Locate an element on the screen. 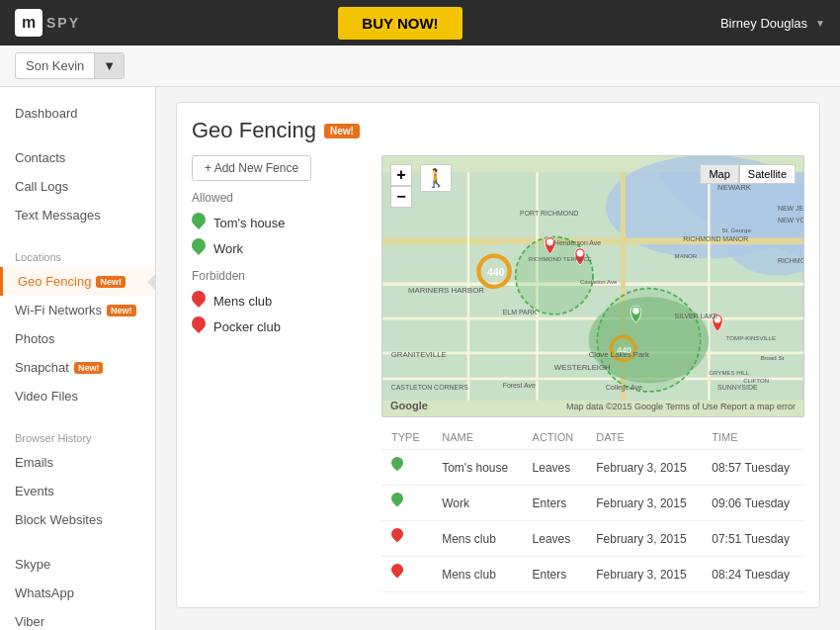 The height and width of the screenshot is (630, 840). sidebar-item-block-websites: Block Websites is located at coordinates (77, 520).